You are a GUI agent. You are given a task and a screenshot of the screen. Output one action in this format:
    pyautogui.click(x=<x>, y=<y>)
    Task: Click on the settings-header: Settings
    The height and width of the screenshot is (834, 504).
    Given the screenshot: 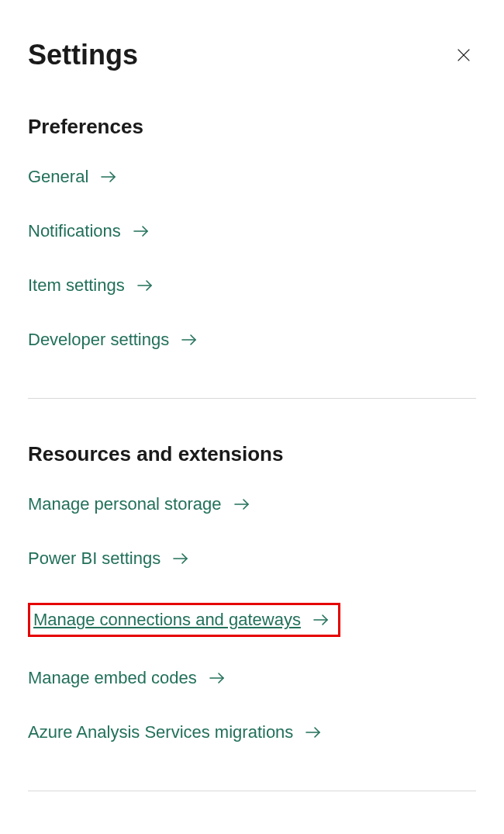 What is the action you would take?
    pyautogui.click(x=252, y=55)
    